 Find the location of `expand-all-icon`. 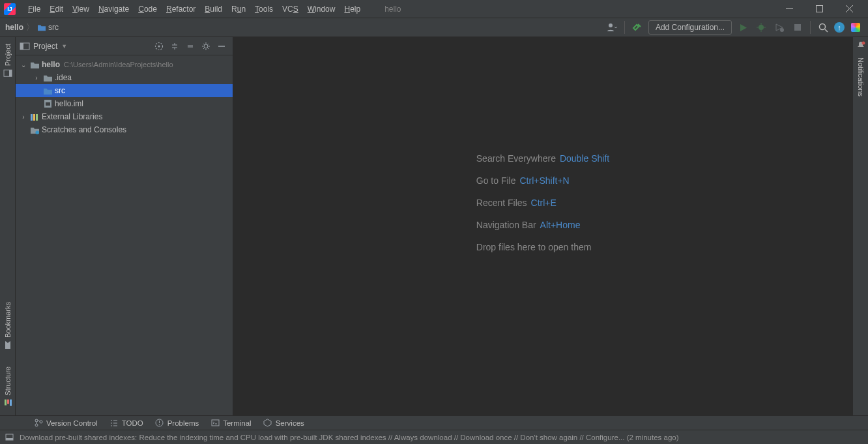

expand-all-icon is located at coordinates (175, 46).